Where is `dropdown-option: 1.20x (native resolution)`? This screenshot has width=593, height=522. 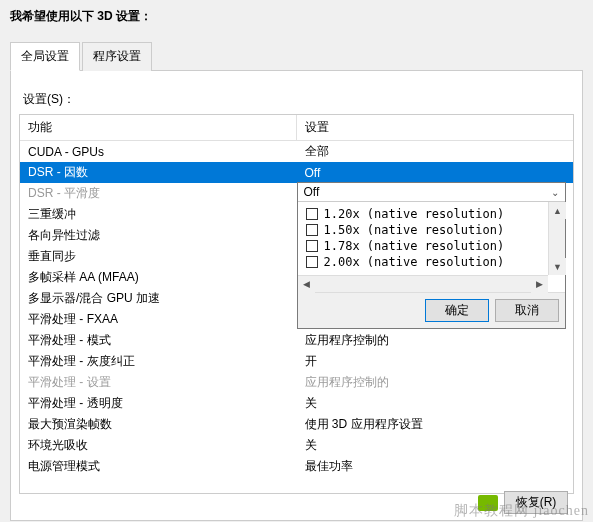 dropdown-option: 1.20x (native resolution) is located at coordinates (432, 214).